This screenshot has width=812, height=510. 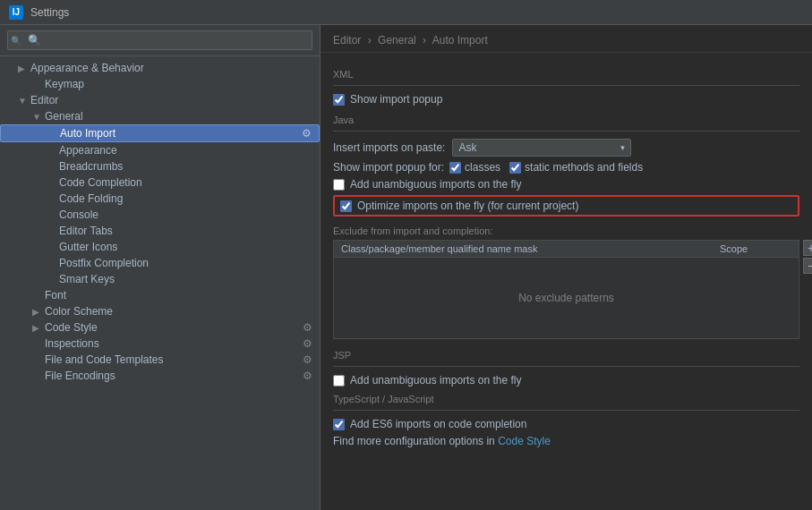 I want to click on add-pattern-button: +, so click(x=808, y=248).